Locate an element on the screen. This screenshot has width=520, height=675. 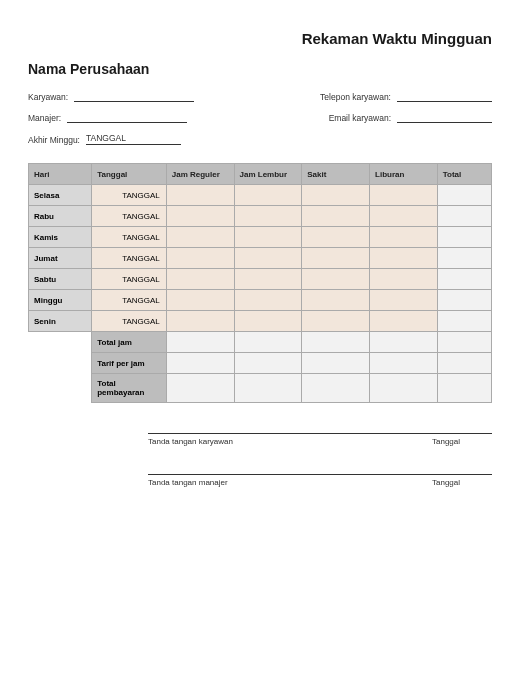
rate-sick is located at coordinates (336, 364).